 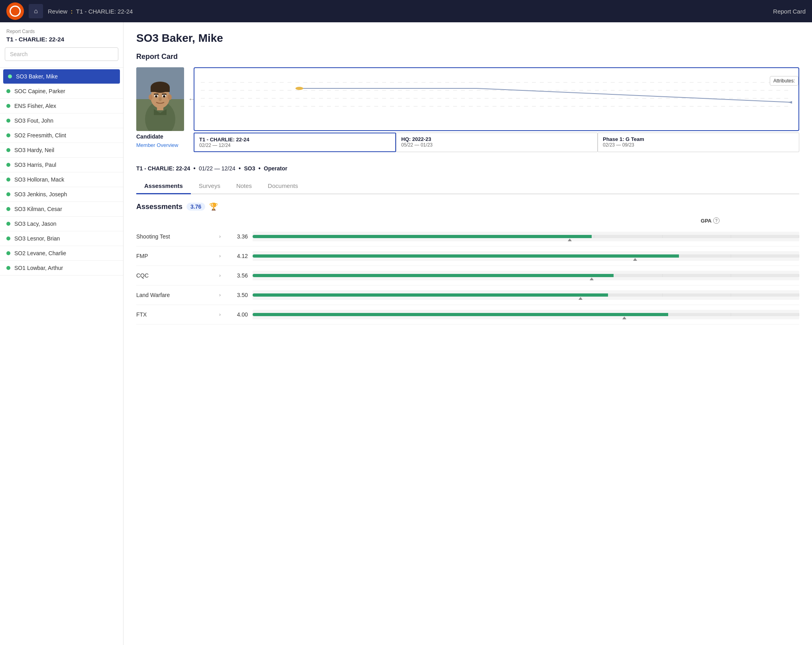 I want to click on timeline-period: HQ: 2022-23 05/22 — 01/23, so click(x=497, y=143).